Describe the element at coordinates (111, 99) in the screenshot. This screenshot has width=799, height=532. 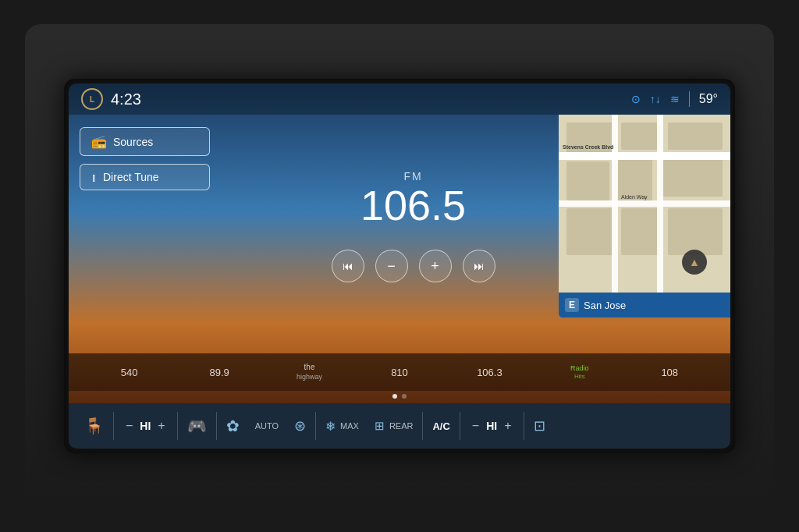
I see `top-left-group: L 4:23` at that location.